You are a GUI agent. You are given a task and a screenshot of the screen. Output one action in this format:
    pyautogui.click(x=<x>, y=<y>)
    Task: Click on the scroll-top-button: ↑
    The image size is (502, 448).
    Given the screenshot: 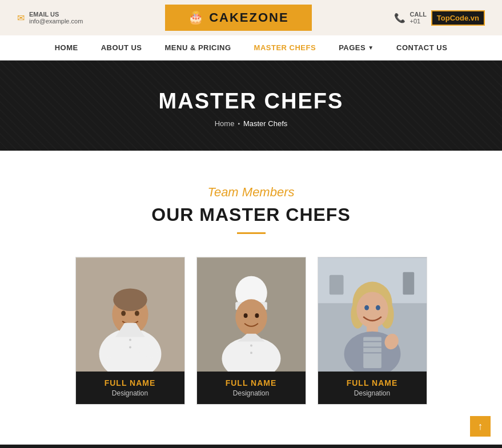 What is the action you would take?
    pyautogui.click(x=480, y=426)
    